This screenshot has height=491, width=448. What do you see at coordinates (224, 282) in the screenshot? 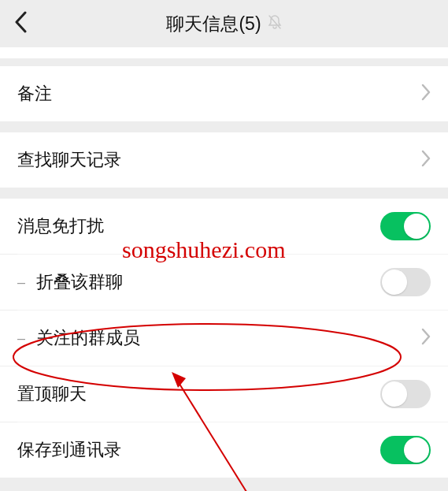
I see `row-collapse-group: – 折叠该群聊` at bounding box center [224, 282].